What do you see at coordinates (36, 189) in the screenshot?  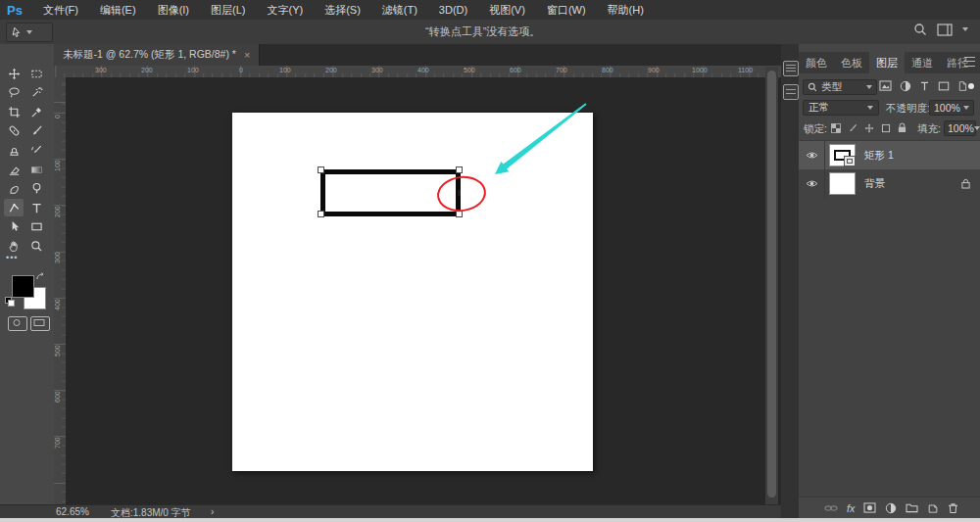 I see `tool-dodge` at bounding box center [36, 189].